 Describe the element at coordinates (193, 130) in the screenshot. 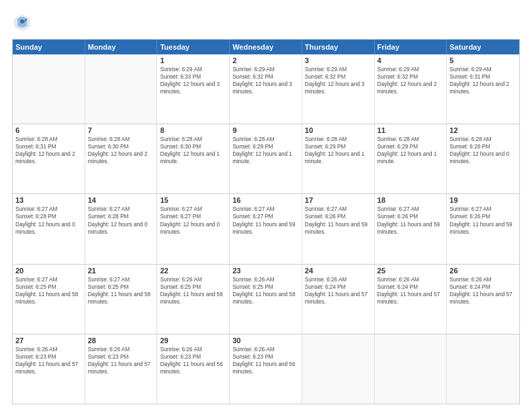

I see `day-number: 8` at that location.